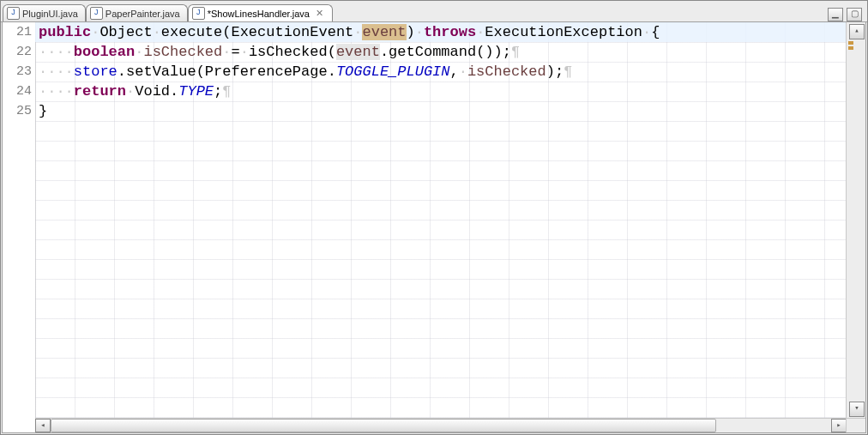 This screenshot has width=868, height=435. What do you see at coordinates (856, 221) in the screenshot?
I see `vertical-scrollbar: ▴ ▾` at bounding box center [856, 221].